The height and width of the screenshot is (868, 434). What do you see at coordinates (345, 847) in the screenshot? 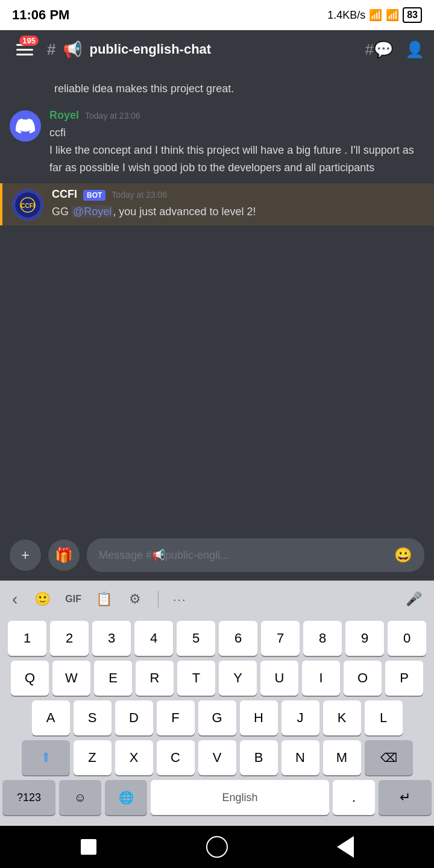
I see `back-button` at bounding box center [345, 847].